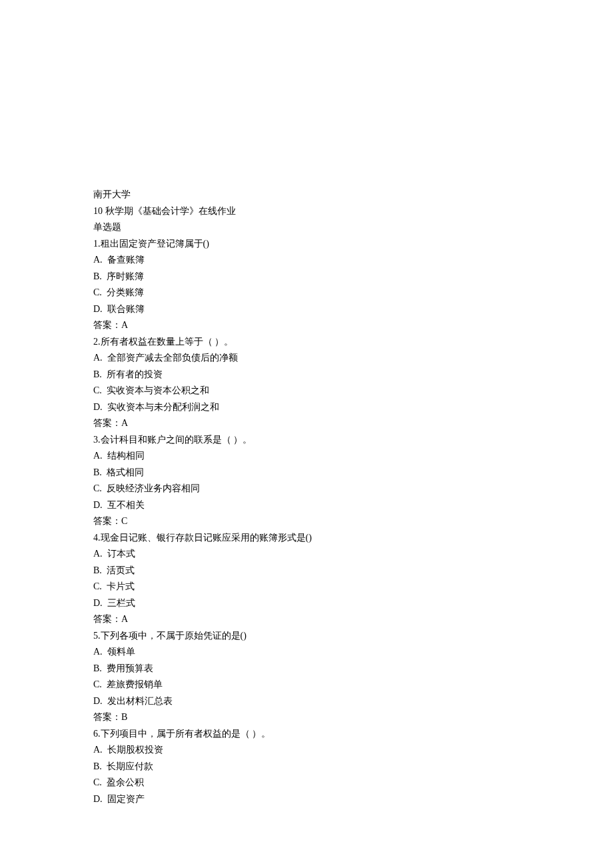 This screenshot has width=613, height=868. Describe the element at coordinates (306, 195) in the screenshot. I see `university-name: 南开大学` at that location.